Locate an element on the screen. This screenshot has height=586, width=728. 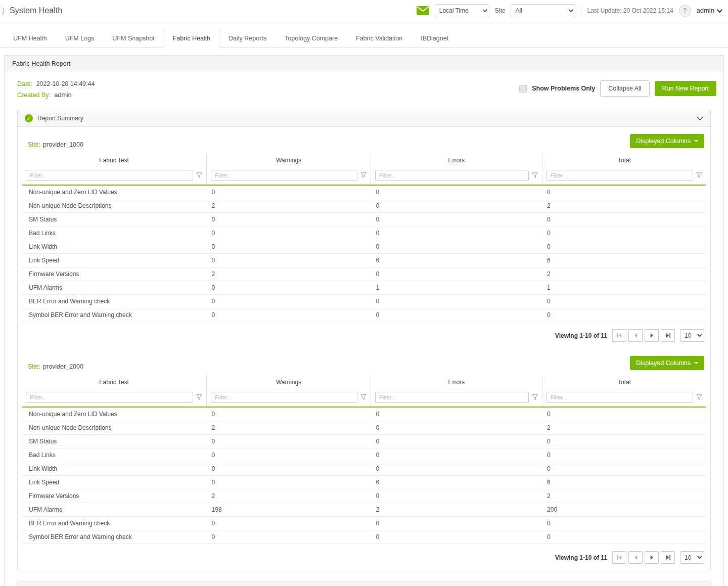
tab-ufm-snapshot: UFM Snapshot is located at coordinates (133, 38).